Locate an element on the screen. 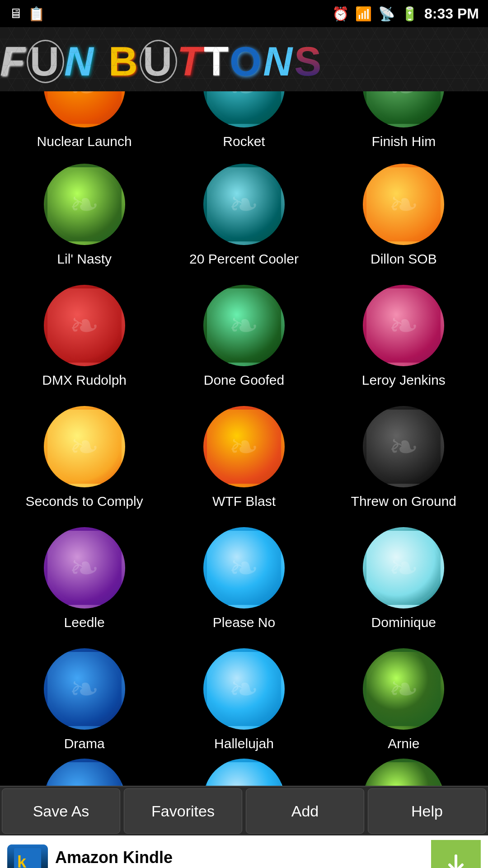 Image resolution: width=488 pixels, height=868 pixels. partial-top-row: Nuclear Launch Rocket Finish Him is located at coordinates (244, 122).